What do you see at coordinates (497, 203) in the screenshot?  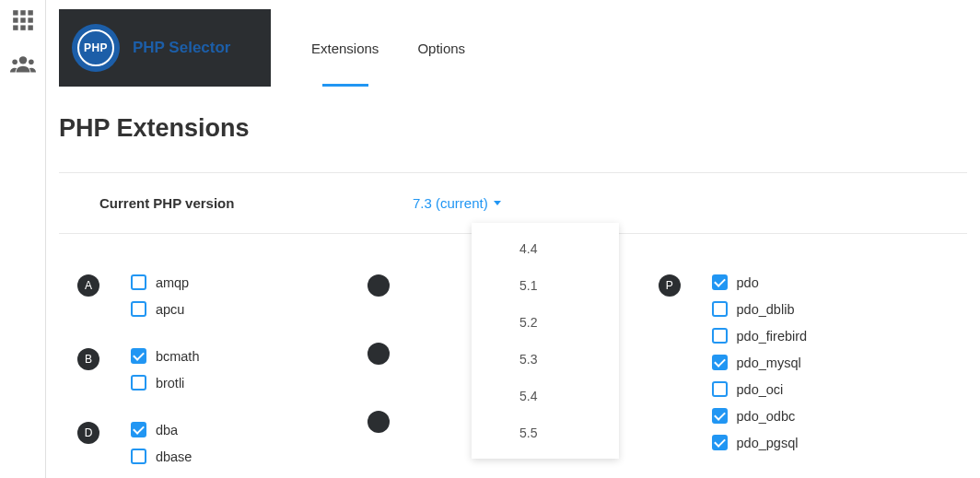 I see `chevron-down-icon` at bounding box center [497, 203].